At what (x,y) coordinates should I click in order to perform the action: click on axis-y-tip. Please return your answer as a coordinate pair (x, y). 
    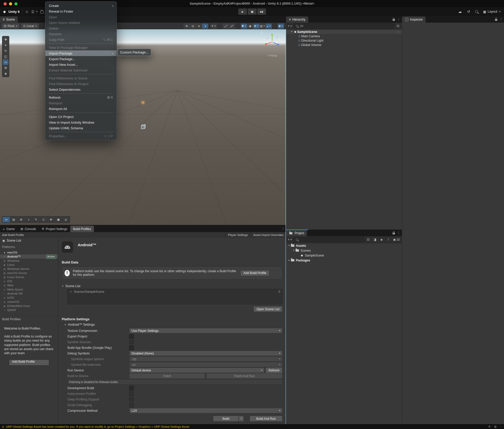
    Looking at the image, I should click on (272, 35).